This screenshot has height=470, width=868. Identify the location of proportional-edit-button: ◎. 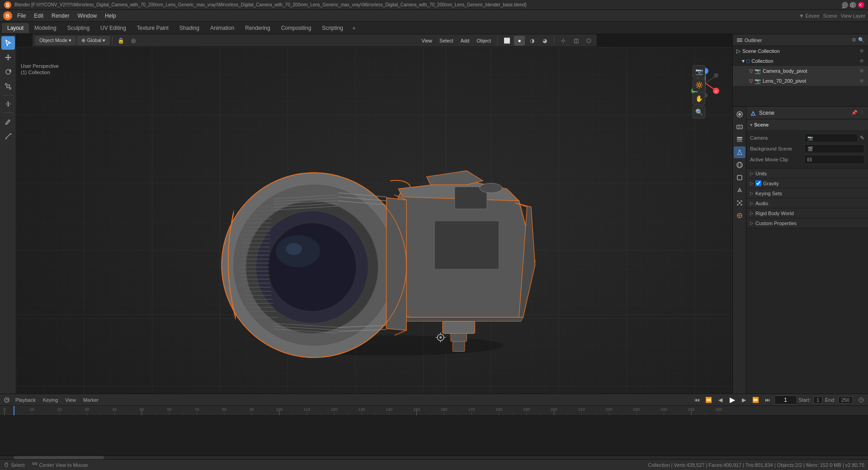
(133, 41).